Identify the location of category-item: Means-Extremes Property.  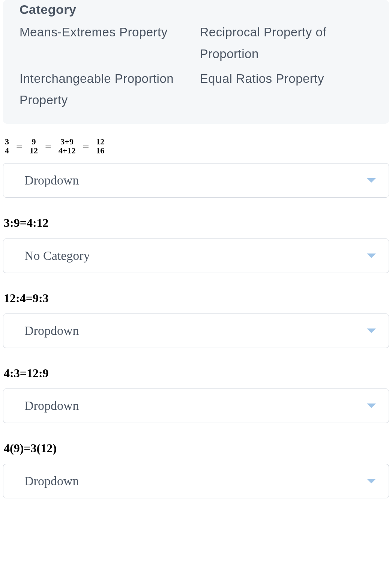
(106, 43).